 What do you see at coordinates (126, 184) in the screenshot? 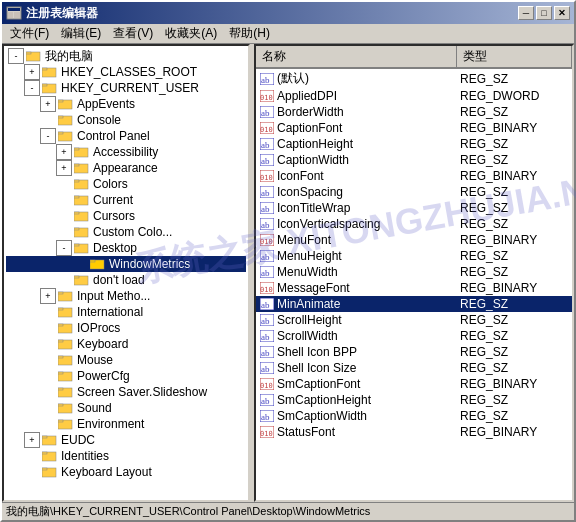
I see `tree-item-colors: Colors` at bounding box center [126, 184].